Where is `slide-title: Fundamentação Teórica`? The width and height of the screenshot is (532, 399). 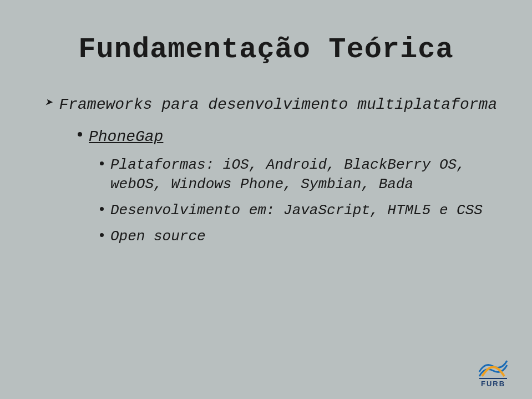 slide-title: Fundamentação Teórica is located at coordinates (266, 50).